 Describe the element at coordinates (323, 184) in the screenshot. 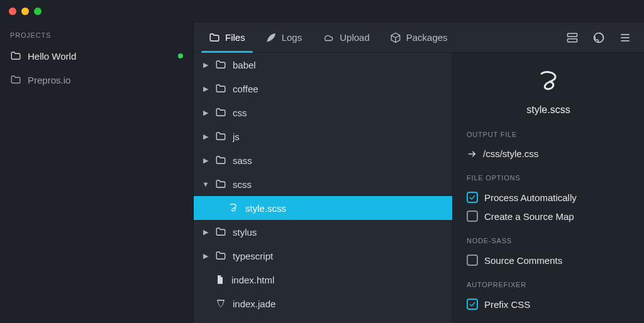

I see `tree-row-scss: ▼scss` at that location.